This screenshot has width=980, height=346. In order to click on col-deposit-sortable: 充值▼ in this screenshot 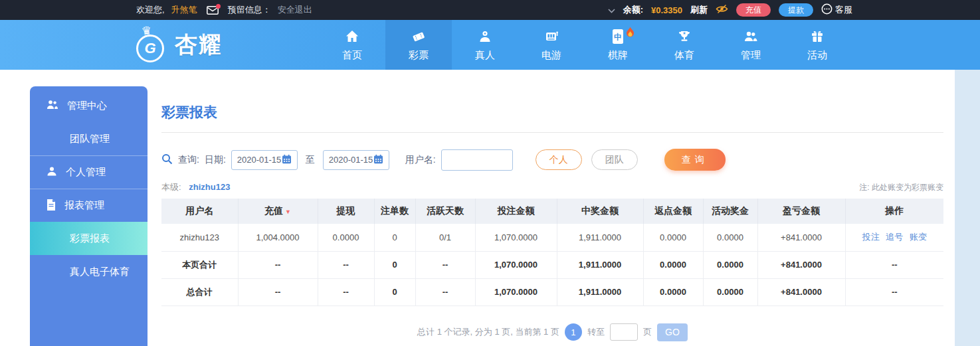, I will do `click(278, 211)`.